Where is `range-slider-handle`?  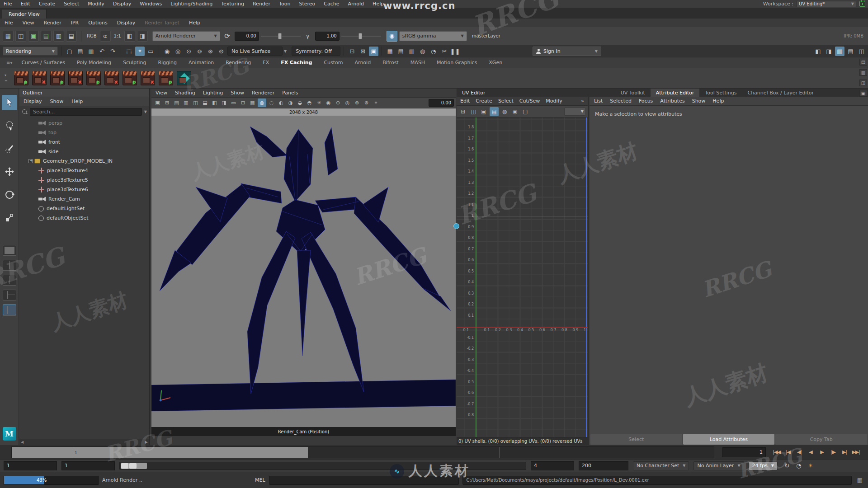 range-slider-handle is located at coordinates (134, 466).